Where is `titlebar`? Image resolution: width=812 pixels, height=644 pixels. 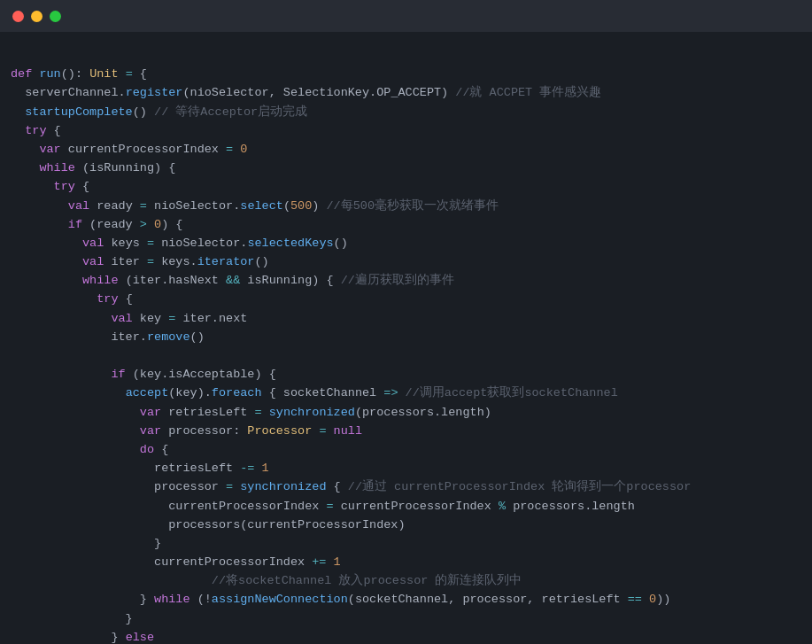 titlebar is located at coordinates (406, 16).